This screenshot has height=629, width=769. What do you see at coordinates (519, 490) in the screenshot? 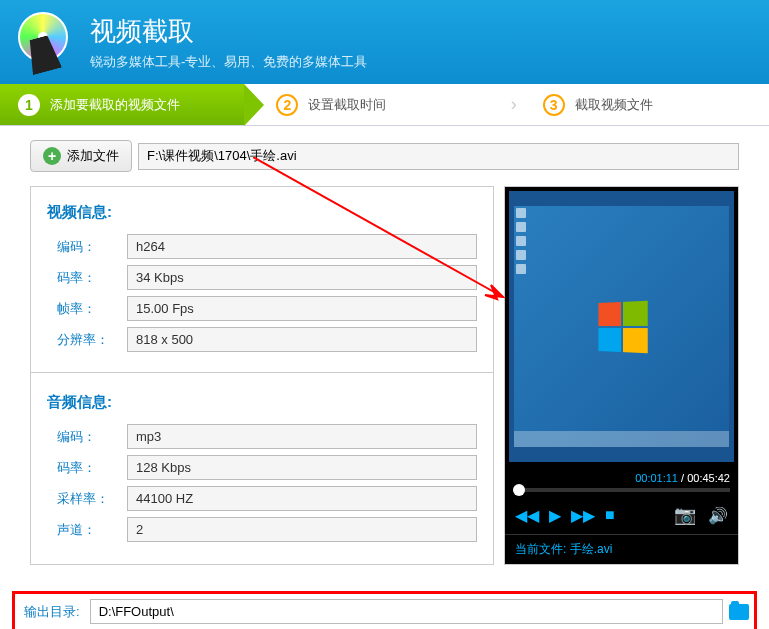
I see `progress-handle` at bounding box center [519, 490].